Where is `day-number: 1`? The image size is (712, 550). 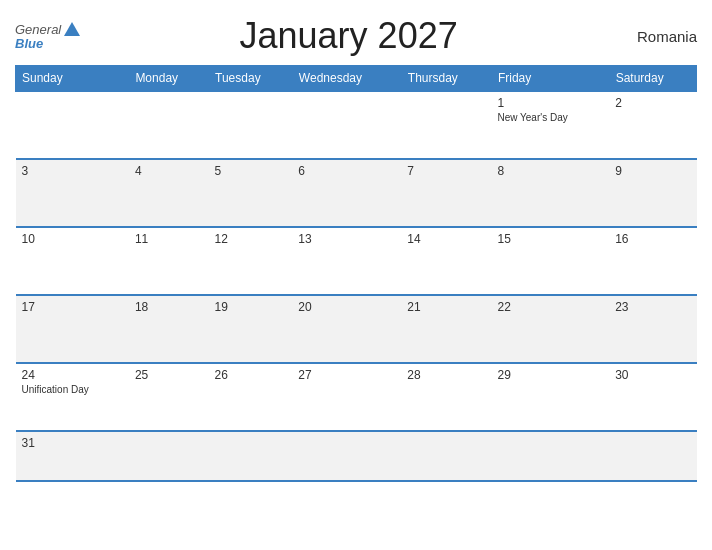
day-number: 1 is located at coordinates (550, 103).